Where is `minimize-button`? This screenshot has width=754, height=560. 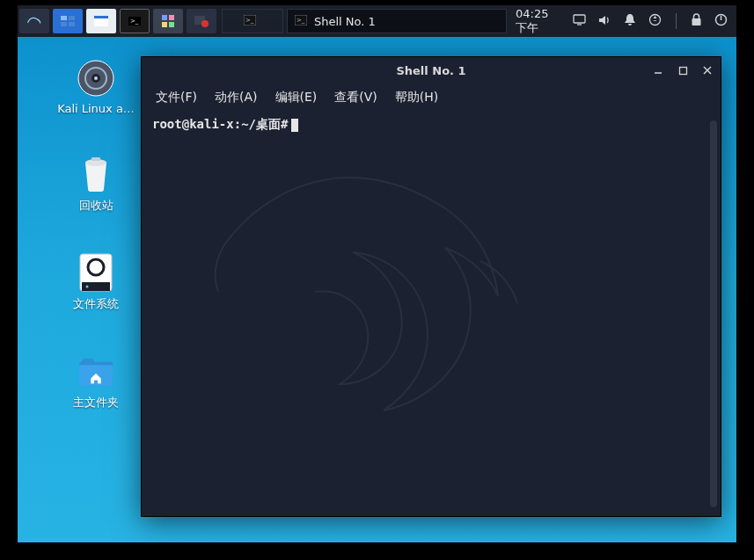 minimize-button is located at coordinates (658, 70).